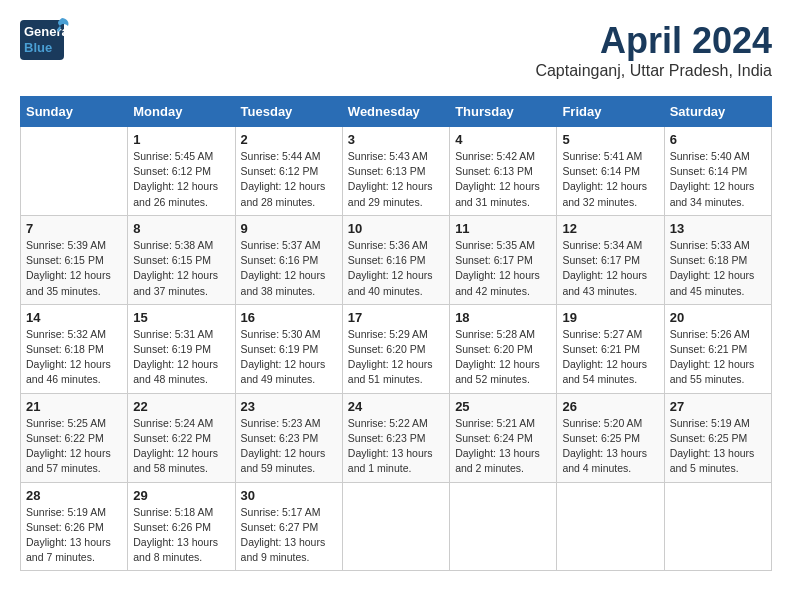 This screenshot has height=612, width=792. Describe the element at coordinates (181, 228) in the screenshot. I see `day-number: 8` at that location.